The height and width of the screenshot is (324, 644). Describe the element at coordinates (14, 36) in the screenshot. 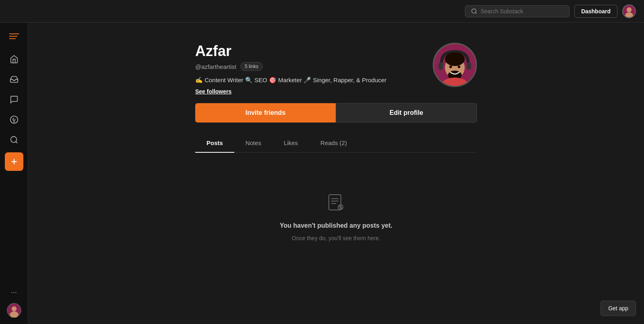

I see `sidebar-logo` at that location.